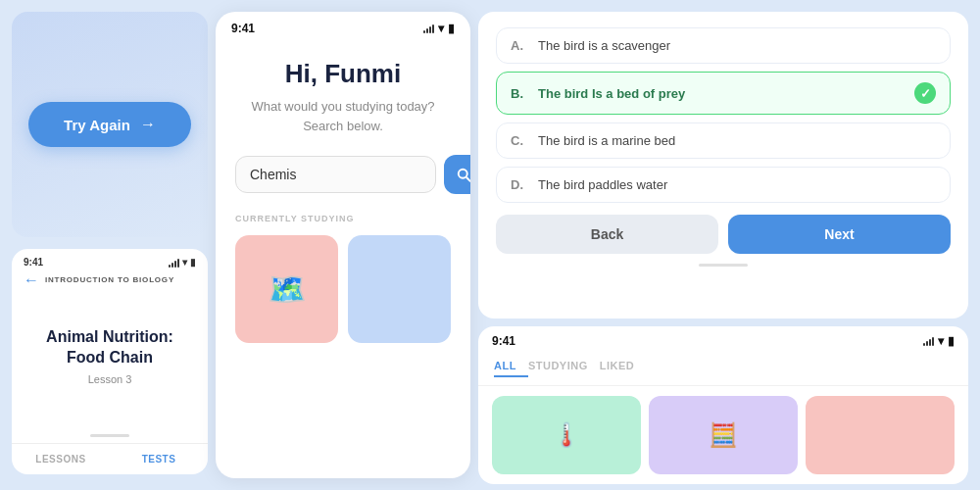  Describe the element at coordinates (512, 367) in the screenshot. I see `filter-tab-all: ALL` at that location.